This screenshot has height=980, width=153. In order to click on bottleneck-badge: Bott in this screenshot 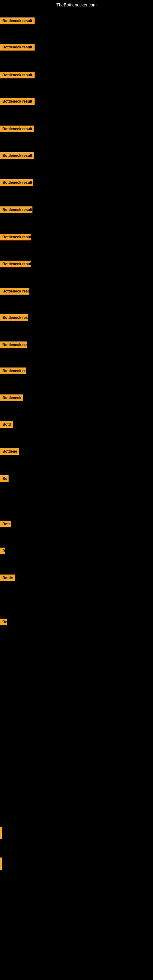, I will do `click(5, 524)`.